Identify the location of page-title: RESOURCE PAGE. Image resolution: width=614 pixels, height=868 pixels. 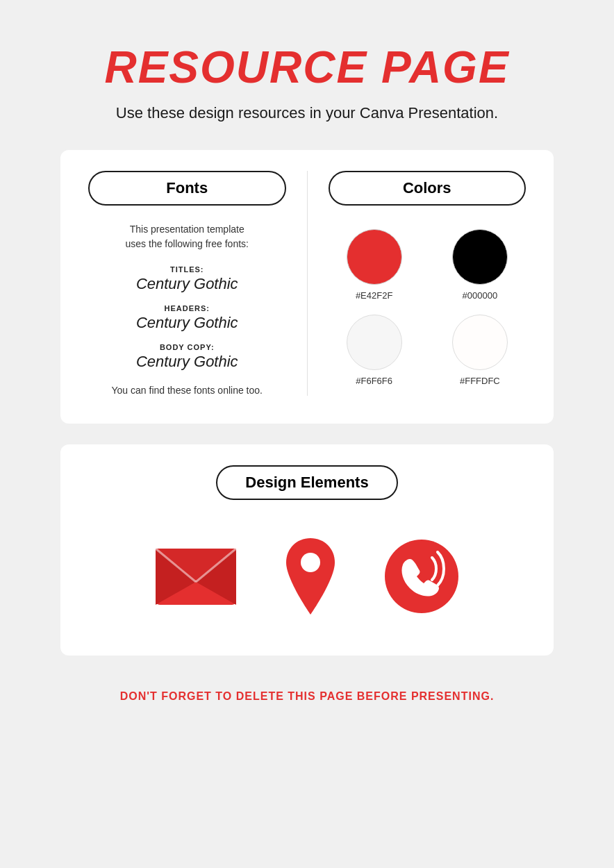
(307, 67).